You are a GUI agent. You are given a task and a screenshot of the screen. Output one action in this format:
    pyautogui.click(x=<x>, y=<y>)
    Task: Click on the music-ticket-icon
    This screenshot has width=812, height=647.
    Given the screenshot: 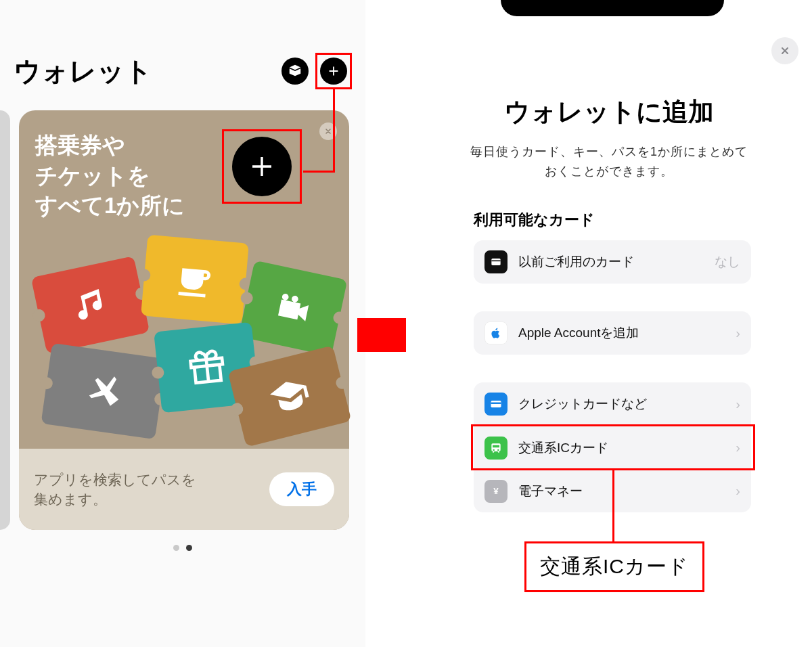 What is the action you would take?
    pyautogui.click(x=91, y=305)
    